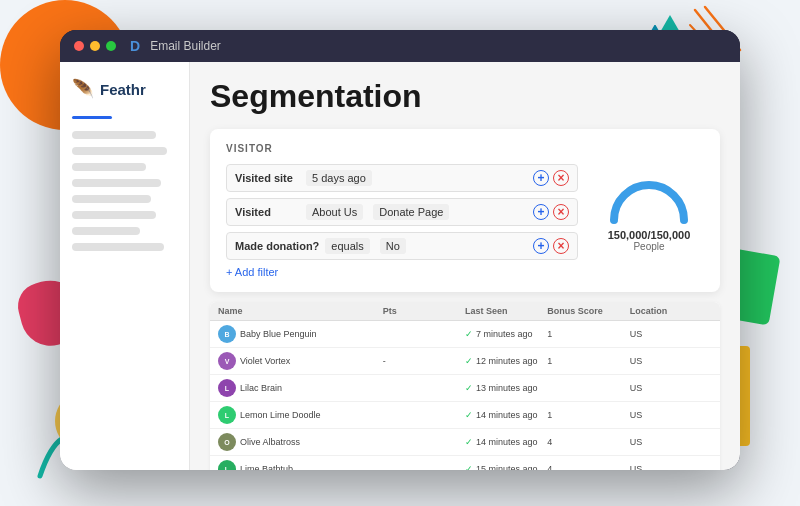  I want to click on table-row: L Lilac Brain ✓ 13 minutes ago US, so click(465, 388).